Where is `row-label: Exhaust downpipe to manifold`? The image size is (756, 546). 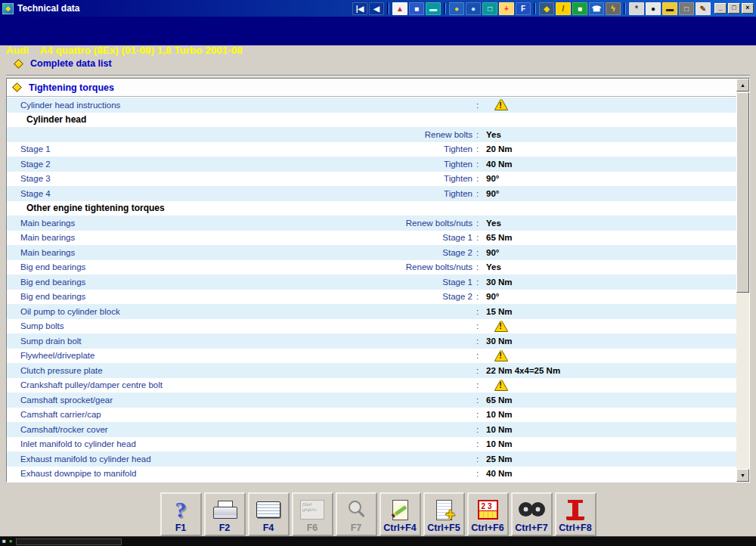
row-label: Exhaust downpipe to manifold is located at coordinates (79, 473).